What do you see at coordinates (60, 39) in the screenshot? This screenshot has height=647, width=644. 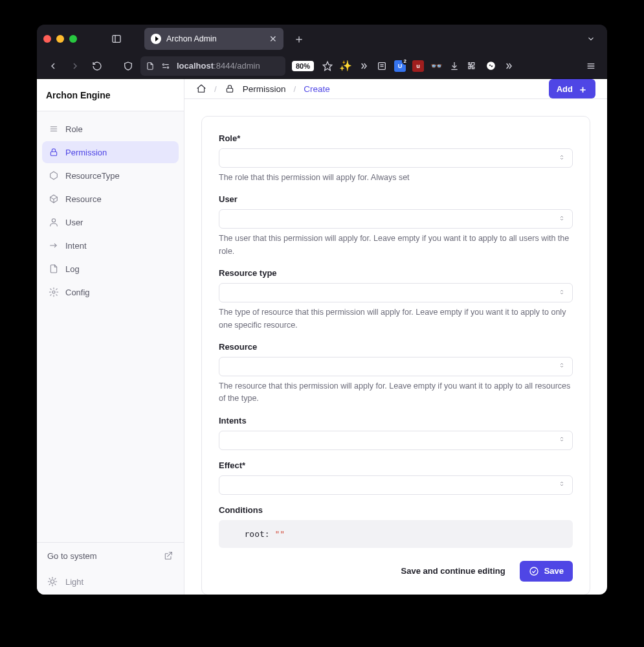 I see `minimize-window` at bounding box center [60, 39].